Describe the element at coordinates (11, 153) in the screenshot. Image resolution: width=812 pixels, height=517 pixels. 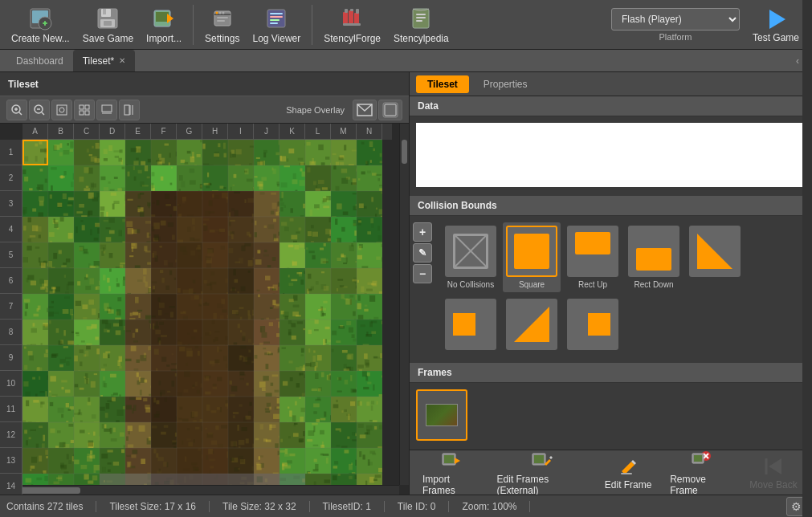
I see `row-header-1: 1` at that location.